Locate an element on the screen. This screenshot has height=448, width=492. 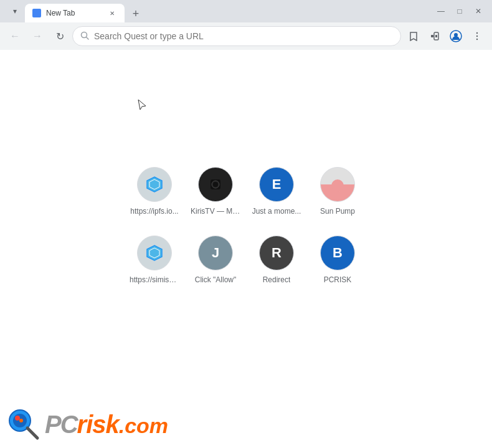
shortcut-icon-sun-pump is located at coordinates (338, 184).